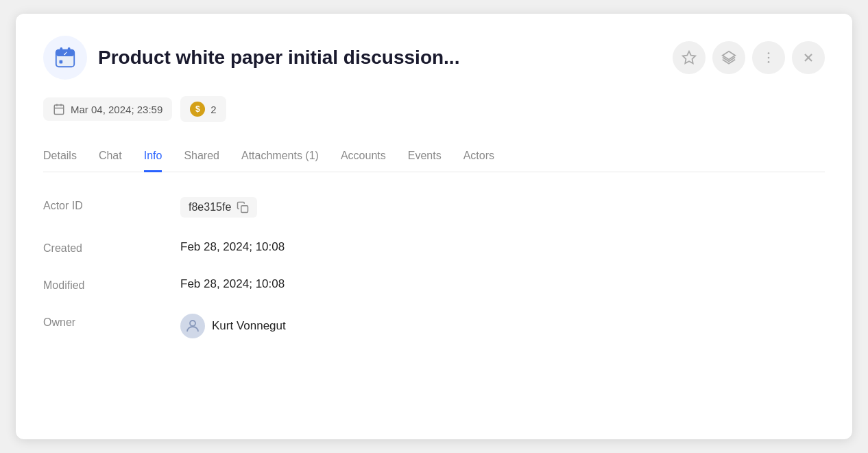 The image size is (868, 453). Describe the element at coordinates (363, 156) in the screenshot. I see `tab-accounts: Accounts` at that location.